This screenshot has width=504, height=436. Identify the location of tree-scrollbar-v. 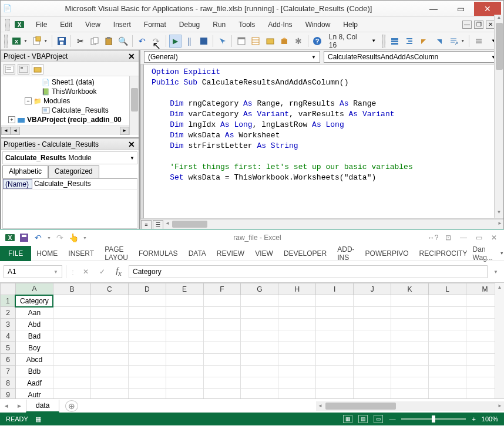
(134, 106).